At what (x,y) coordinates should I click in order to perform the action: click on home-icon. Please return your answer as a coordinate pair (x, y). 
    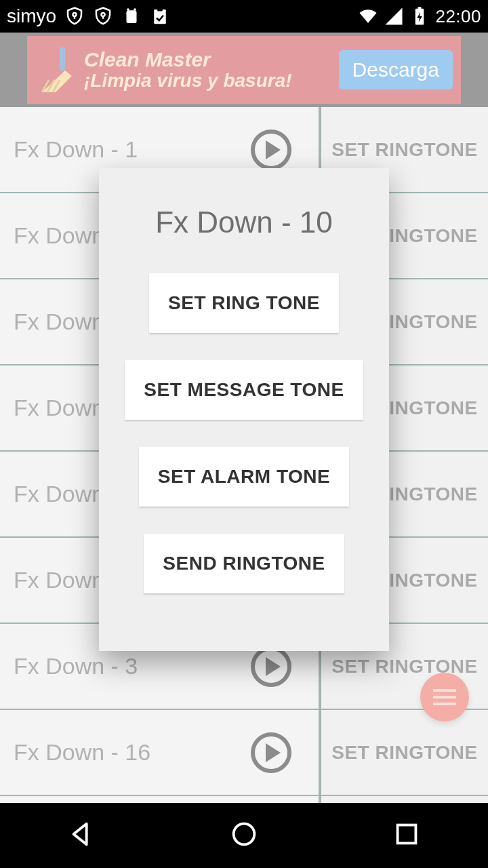
    Looking at the image, I should click on (244, 835).